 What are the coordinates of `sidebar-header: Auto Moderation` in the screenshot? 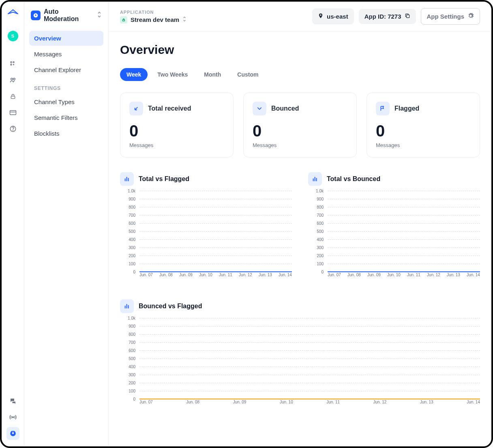 It's located at (66, 19).